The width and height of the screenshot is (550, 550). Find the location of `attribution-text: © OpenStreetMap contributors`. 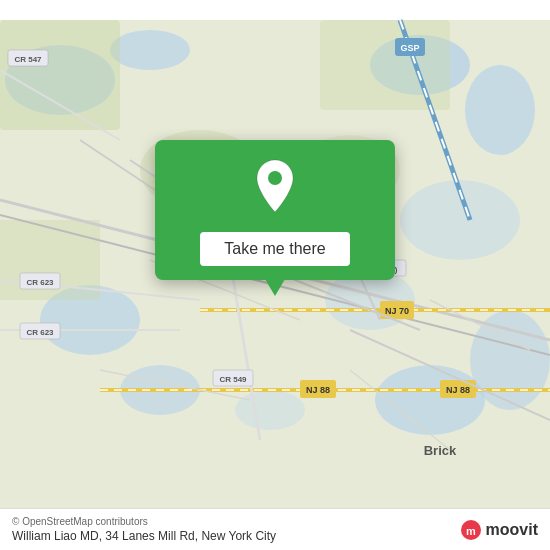

attribution-text: © OpenStreetMap contributors is located at coordinates (144, 522).